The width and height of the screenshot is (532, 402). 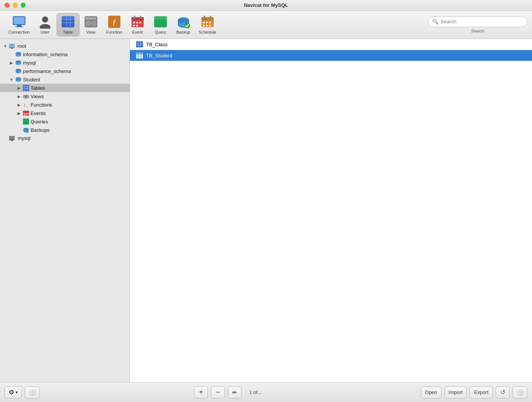 What do you see at coordinates (32, 392) in the screenshot?
I see `bottom-window-button: ⬜` at bounding box center [32, 392].